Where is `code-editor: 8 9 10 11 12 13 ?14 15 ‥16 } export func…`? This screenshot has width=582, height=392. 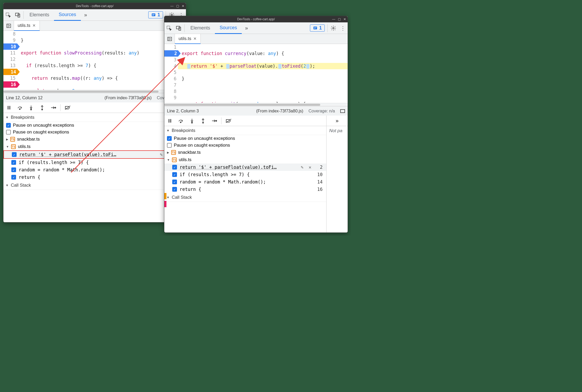
code-editor: 8 9 10 11 12 13 ?14 15 ‥16 } export func… is located at coordinates (95, 60).